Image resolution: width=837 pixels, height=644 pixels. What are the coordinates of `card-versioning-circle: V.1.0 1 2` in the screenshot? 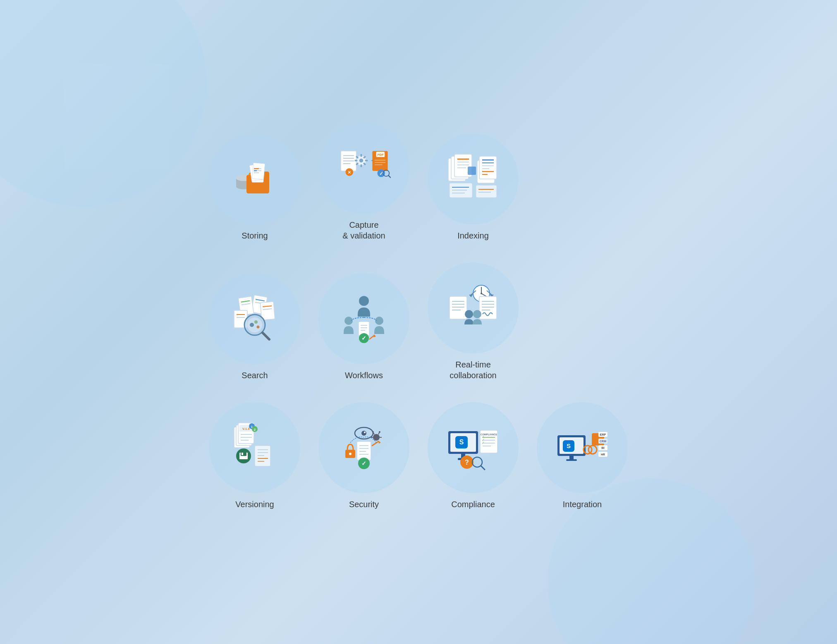 It's located at (255, 448).